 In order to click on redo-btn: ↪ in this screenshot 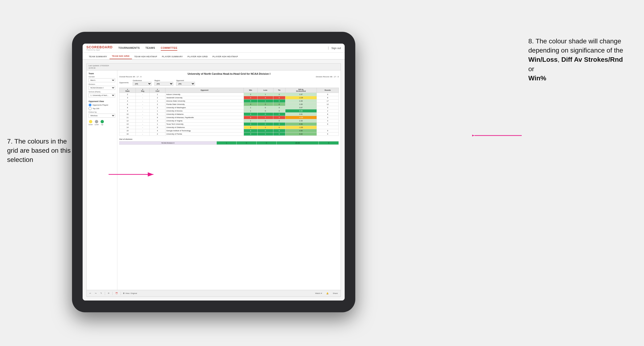, I will do `click(96, 293)`.